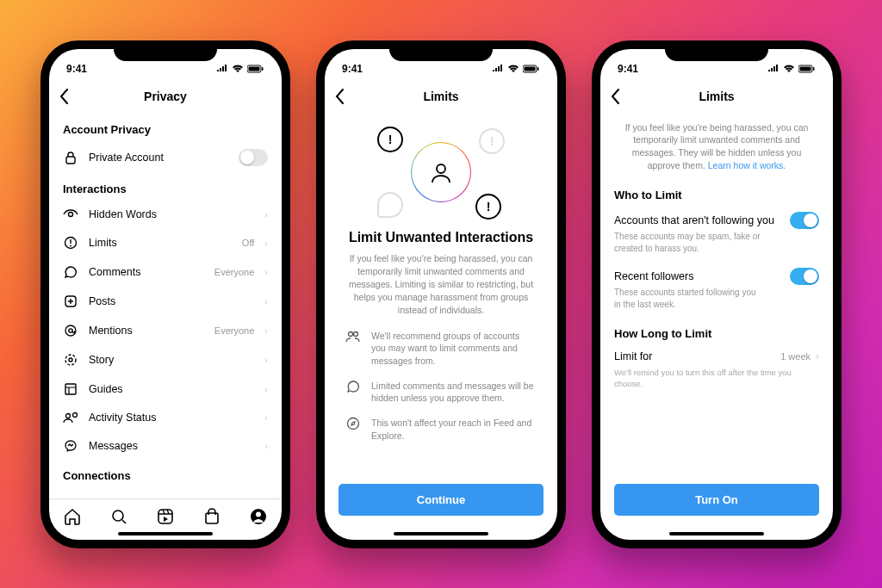 This screenshot has width=882, height=588. What do you see at coordinates (165, 360) in the screenshot?
I see `row-story: Story ›` at bounding box center [165, 360].